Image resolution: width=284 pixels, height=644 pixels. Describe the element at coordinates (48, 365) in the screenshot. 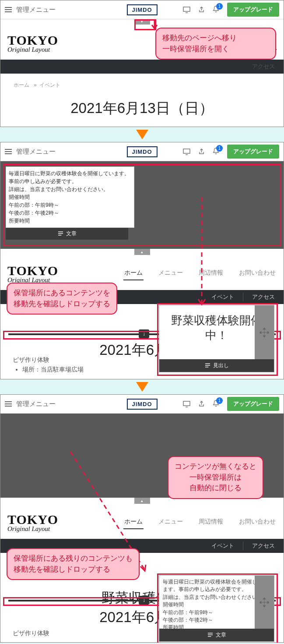

I see `event-item: ピザ作り体験 場所：当店駐車場広場` at that location.